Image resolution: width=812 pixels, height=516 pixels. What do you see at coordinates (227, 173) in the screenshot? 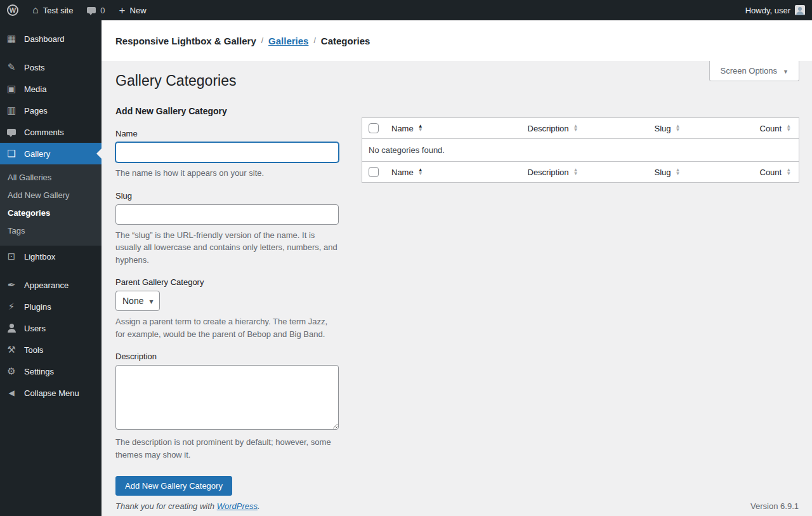
I see `name-help: The name is how it appears on your site.` at bounding box center [227, 173].